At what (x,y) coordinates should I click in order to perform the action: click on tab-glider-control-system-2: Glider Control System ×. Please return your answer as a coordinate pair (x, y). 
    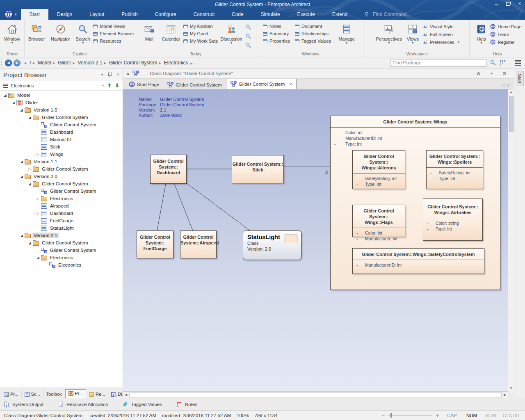
    Looking at the image, I should click on (261, 84).